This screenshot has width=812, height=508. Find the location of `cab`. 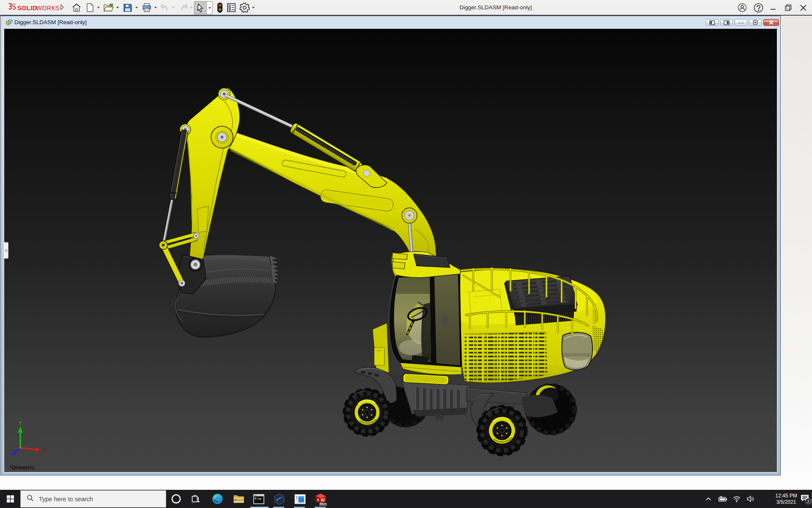

cab is located at coordinates (425, 313).